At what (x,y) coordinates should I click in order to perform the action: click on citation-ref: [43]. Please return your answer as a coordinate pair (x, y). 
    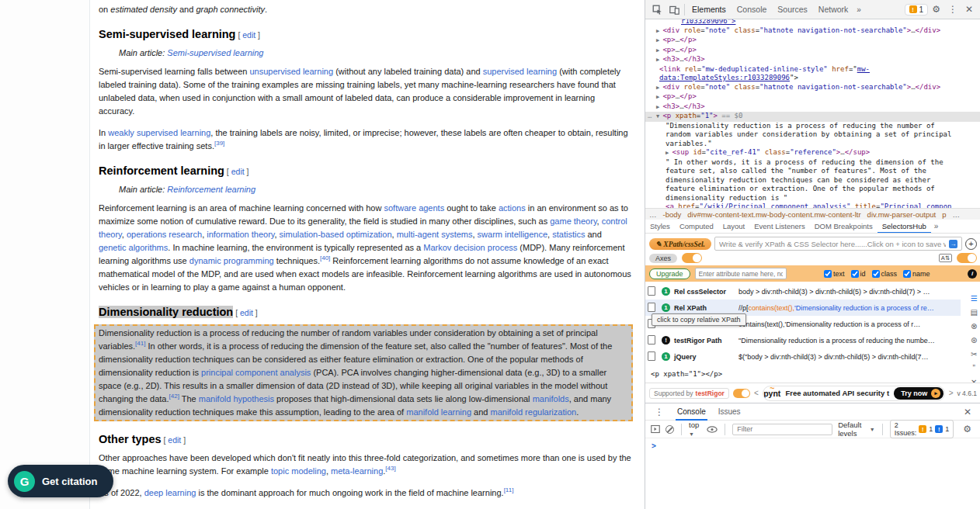
    Looking at the image, I should click on (390, 469).